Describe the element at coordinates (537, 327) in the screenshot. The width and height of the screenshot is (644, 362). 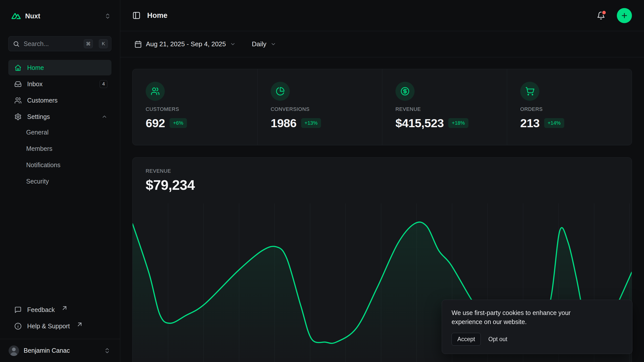
I see `cookie-banner: We use first-party cookies to enhance yo…` at that location.